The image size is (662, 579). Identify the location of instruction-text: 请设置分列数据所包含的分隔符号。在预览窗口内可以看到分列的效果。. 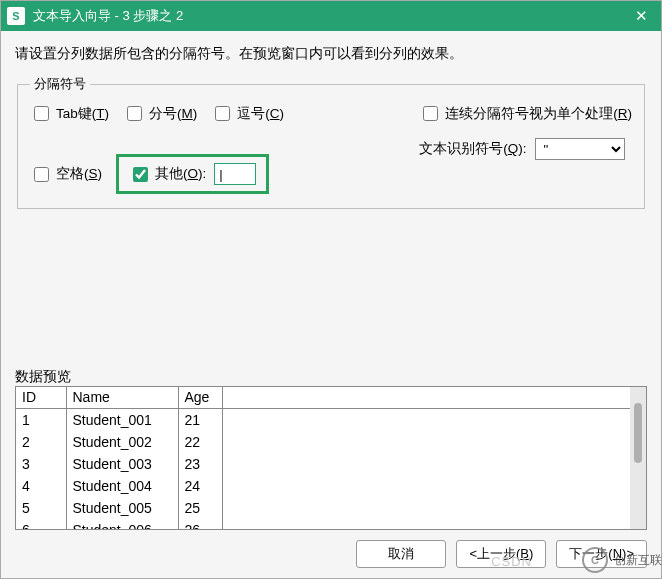
(331, 54).